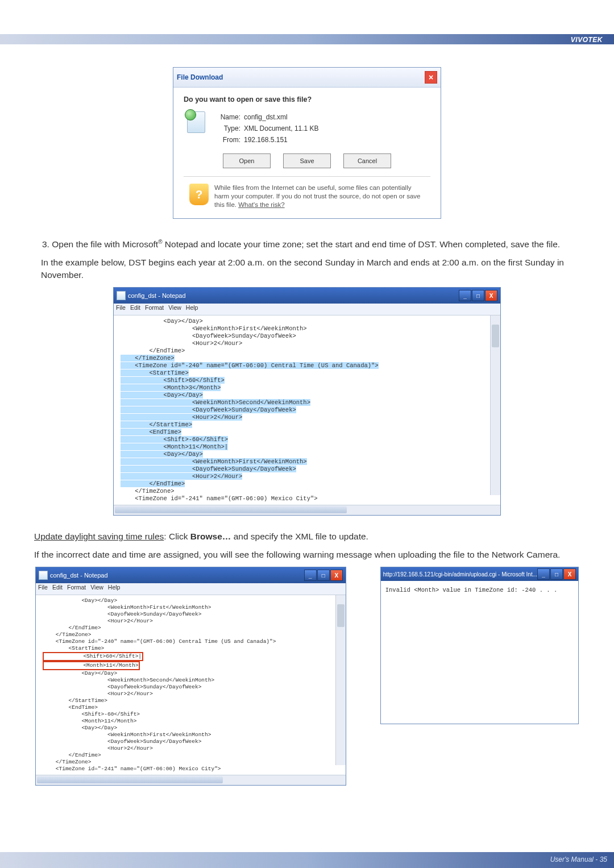 This screenshot has height=868, width=614. Describe the element at coordinates (247, 161) in the screenshot. I see `open-button: Open` at that location.